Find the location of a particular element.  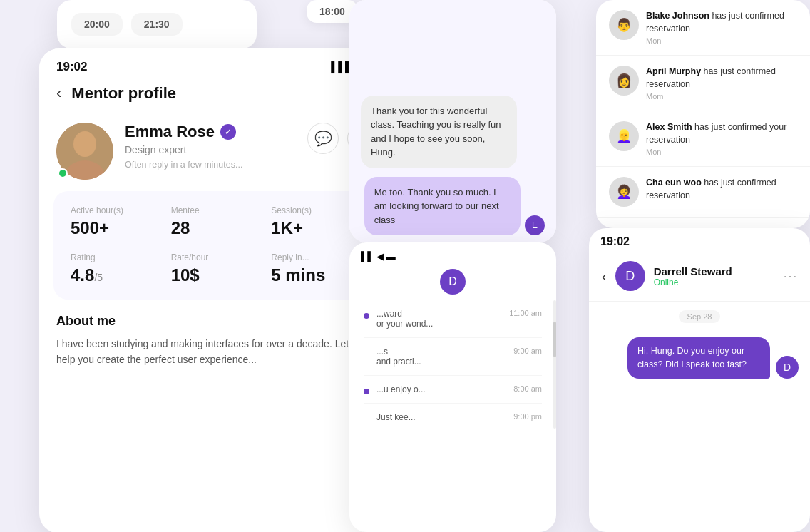

timeslot-card: 20:00 21:30 is located at coordinates (157, 24).